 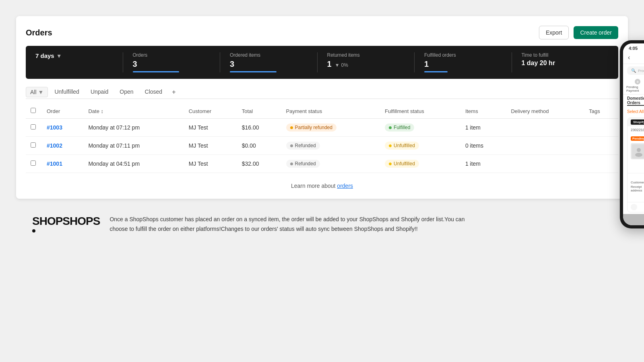 I want to click on order-id-link: #1003, so click(x=55, y=128).